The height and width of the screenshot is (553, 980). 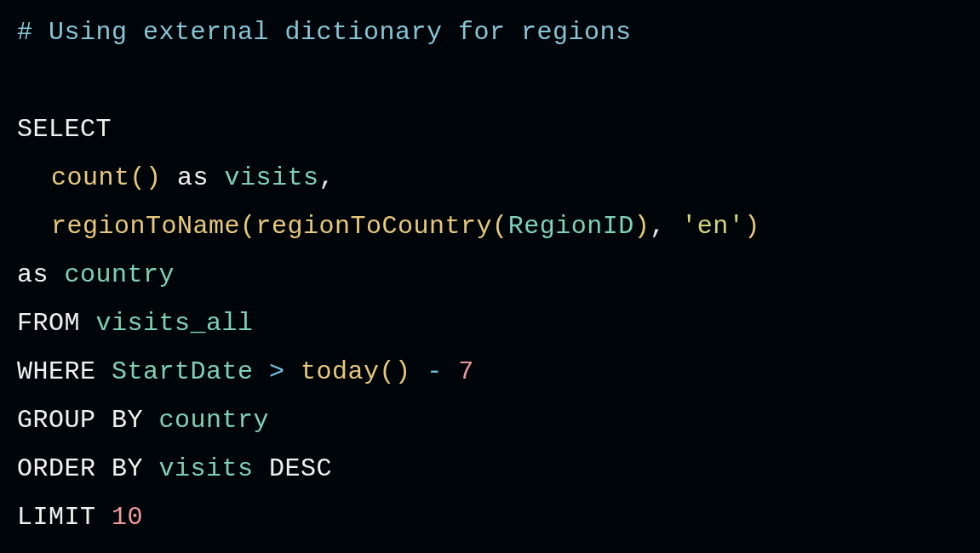 I want to click on number-seven: 7, so click(x=467, y=372).